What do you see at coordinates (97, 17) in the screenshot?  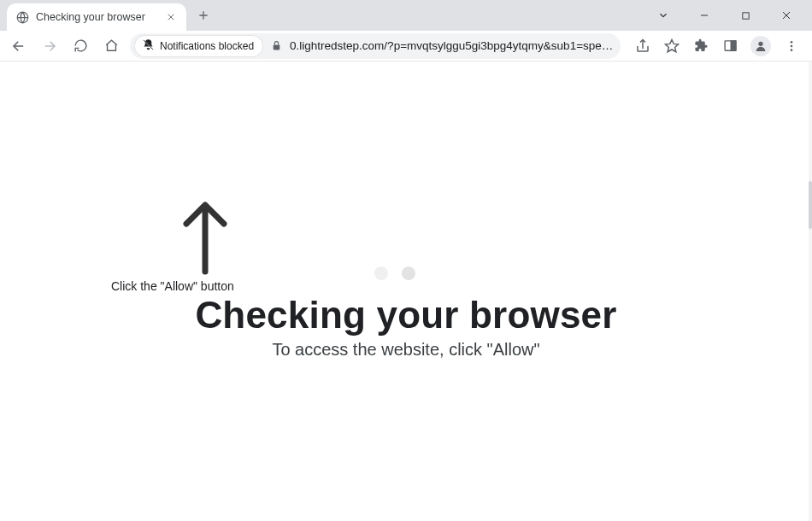 I see `browser-tab: Checking your browser` at bounding box center [97, 17].